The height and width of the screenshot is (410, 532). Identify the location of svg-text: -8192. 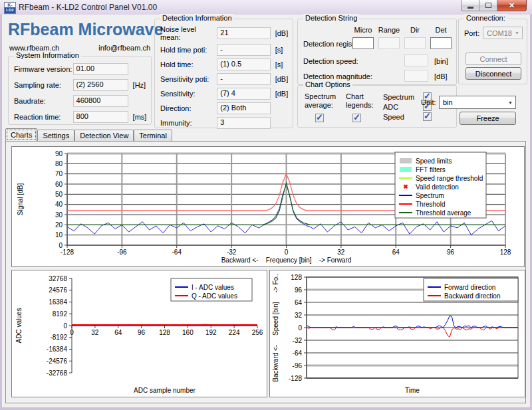
(59, 338).